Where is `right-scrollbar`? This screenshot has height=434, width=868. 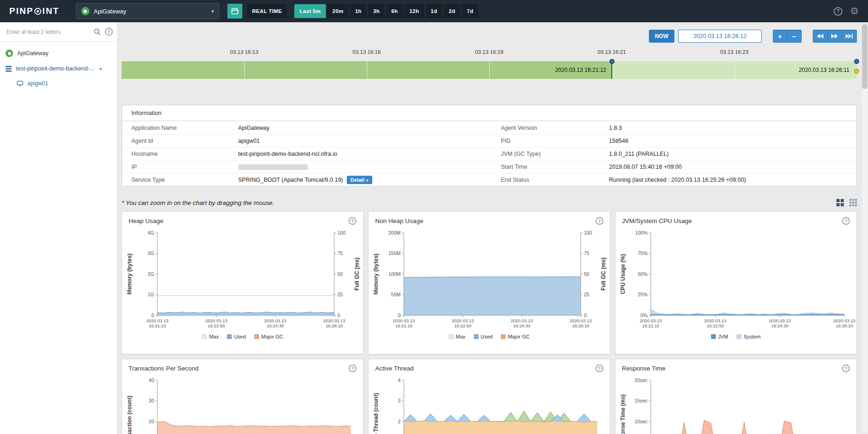
right-scrollbar is located at coordinates (865, 228).